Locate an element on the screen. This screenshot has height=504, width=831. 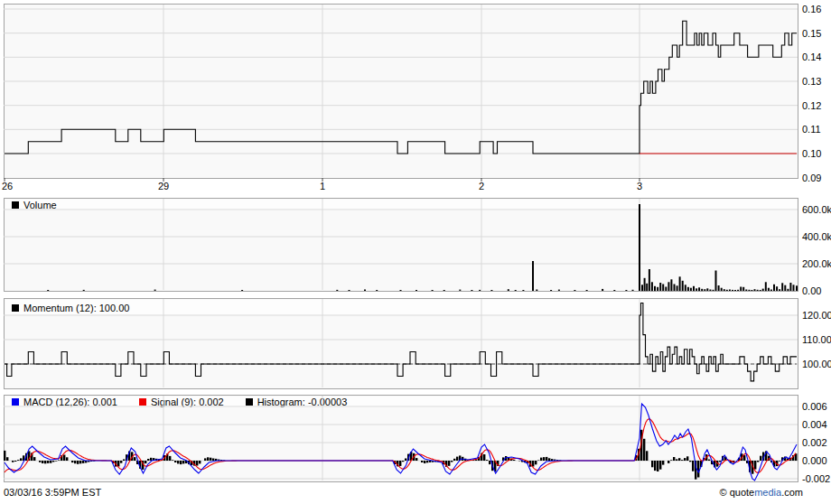
chart-timestamp: 03/03/16 3:59PM EST is located at coordinates (52, 492).